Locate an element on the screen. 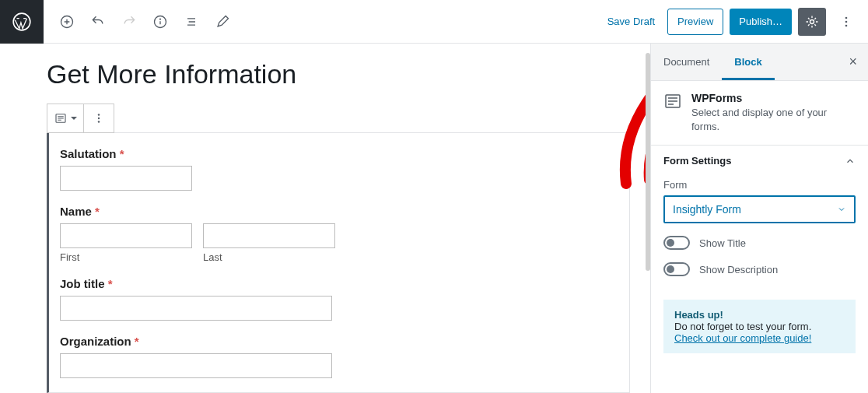 The width and height of the screenshot is (868, 393). organization-label: Organization * is located at coordinates (100, 341).